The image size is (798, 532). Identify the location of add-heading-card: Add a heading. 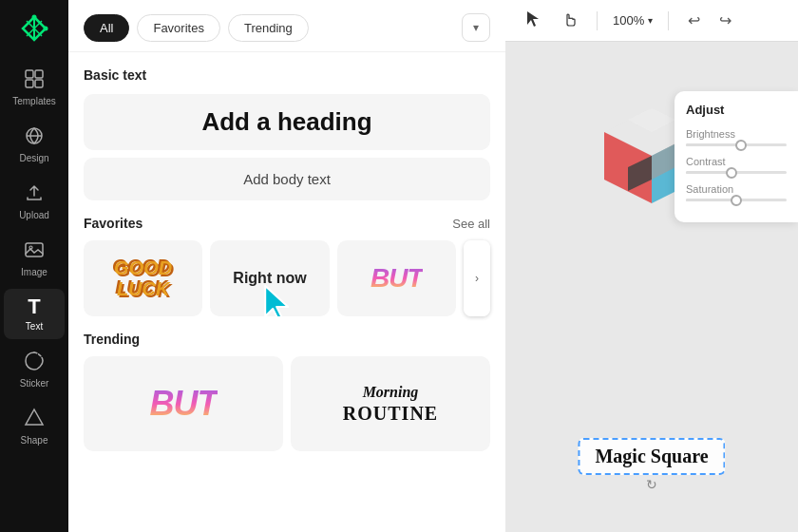
(287, 122).